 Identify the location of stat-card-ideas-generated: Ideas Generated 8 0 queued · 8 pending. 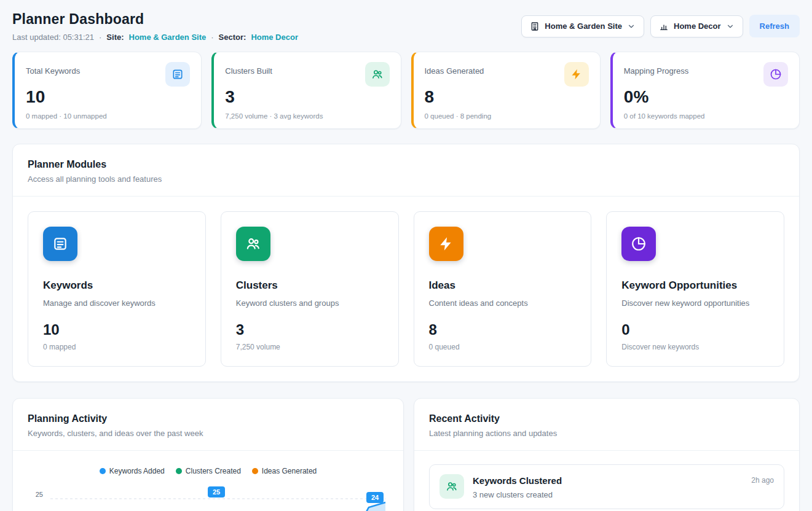
(506, 90).